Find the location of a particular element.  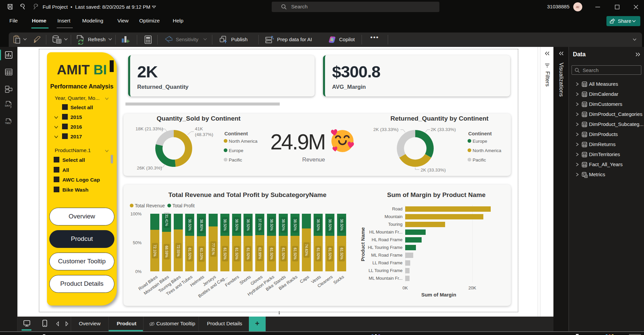

svg-text: DAX is located at coordinates (7, 106).